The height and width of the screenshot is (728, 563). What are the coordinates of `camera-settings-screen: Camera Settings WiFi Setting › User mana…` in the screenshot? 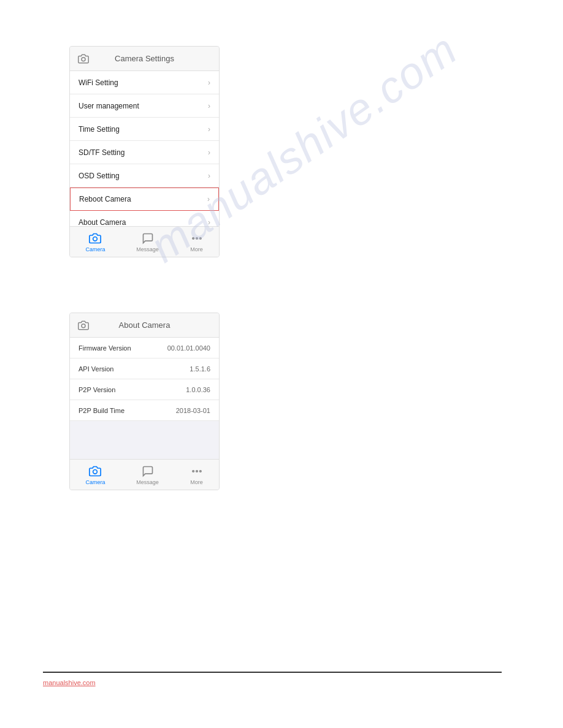 It's located at (145, 152).